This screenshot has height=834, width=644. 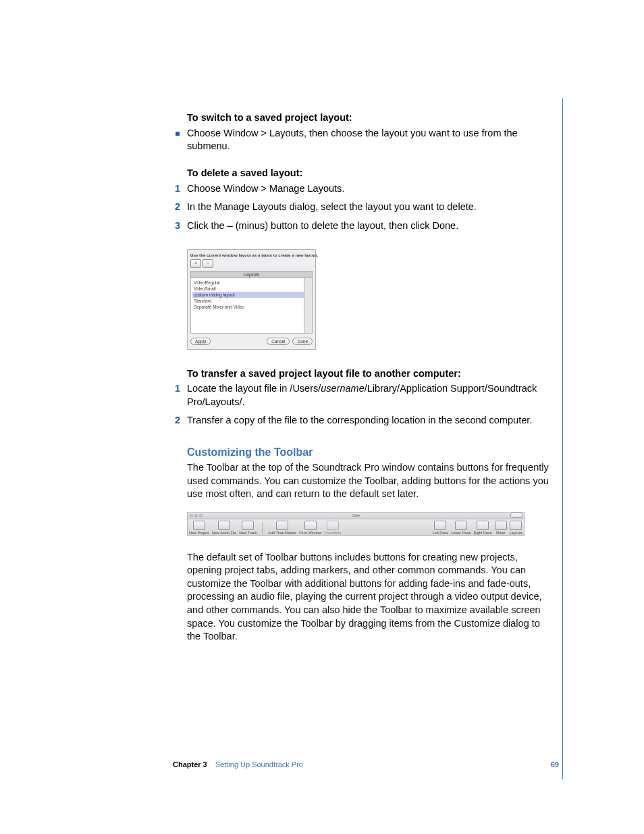 What do you see at coordinates (478, 528) in the screenshot?
I see `toolbar-right-group: Left Pane Lower Pane Right Pane Mixer La…` at bounding box center [478, 528].